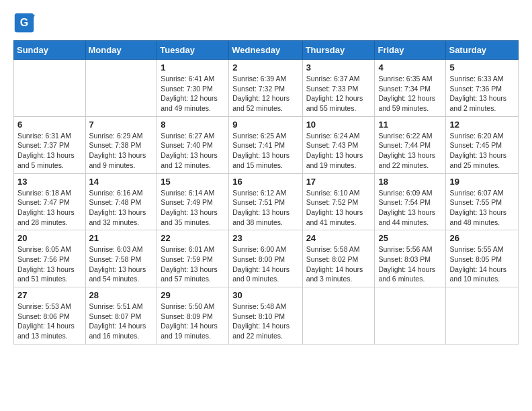  Describe the element at coordinates (265, 265) in the screenshot. I see `day-info: Sunrise: 6:00 AMSunset: 8:00 PMDaylight:…` at that location.